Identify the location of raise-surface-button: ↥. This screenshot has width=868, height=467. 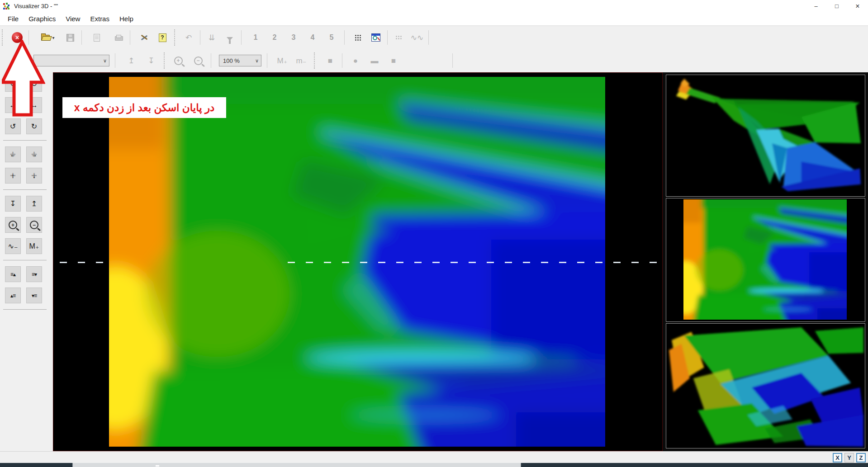
(34, 203).